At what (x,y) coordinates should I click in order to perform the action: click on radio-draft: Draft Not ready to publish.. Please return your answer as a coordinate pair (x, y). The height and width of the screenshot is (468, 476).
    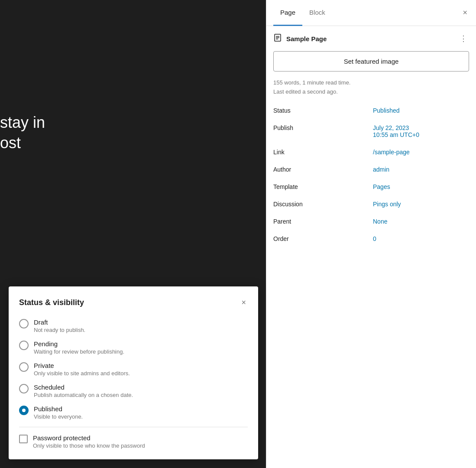
    Looking at the image, I should click on (133, 326).